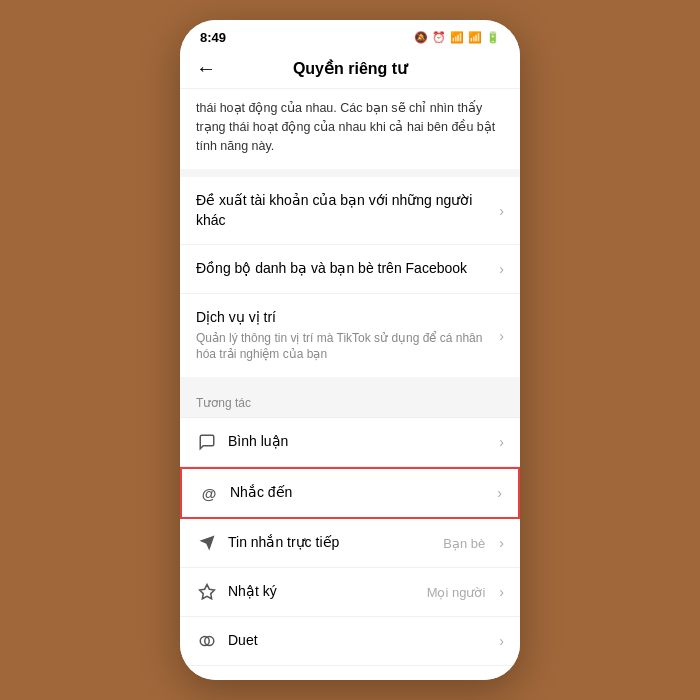  Describe the element at coordinates (350, 592) in the screenshot. I see `nhat-ky-item: Nhật ký Mọi người ›` at that location.